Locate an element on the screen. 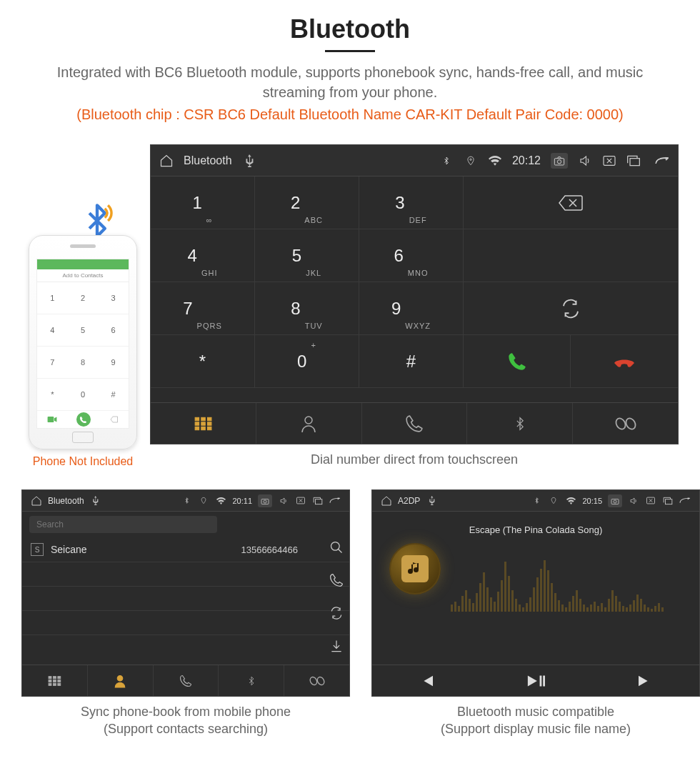 The image size is (700, 776). phone-key: 0 is located at coordinates (83, 394).